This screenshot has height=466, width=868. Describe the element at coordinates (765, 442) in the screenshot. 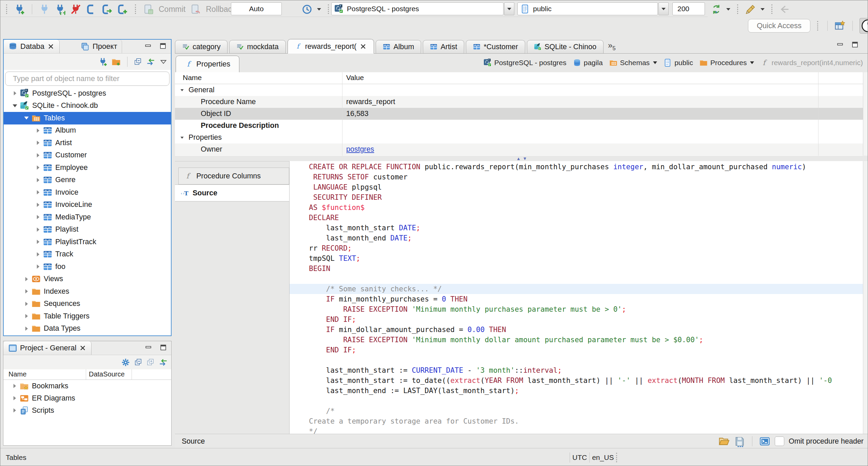

I see `open-console-icon` at that location.